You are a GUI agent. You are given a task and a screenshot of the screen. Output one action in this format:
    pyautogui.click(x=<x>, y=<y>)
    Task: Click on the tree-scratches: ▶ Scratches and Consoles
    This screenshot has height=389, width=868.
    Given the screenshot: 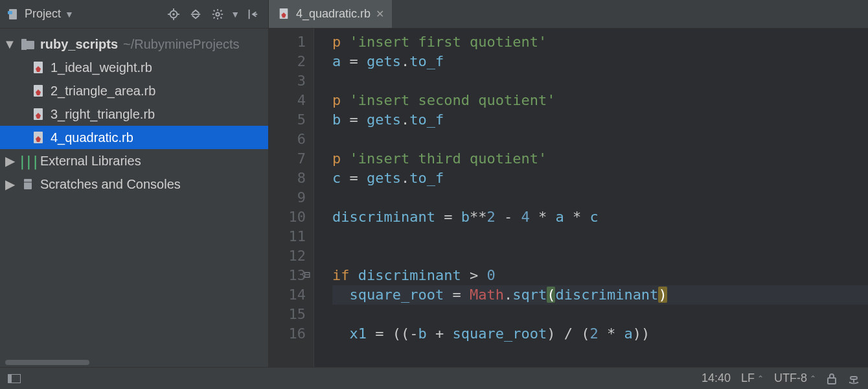 What is the action you would take?
    pyautogui.click(x=134, y=184)
    